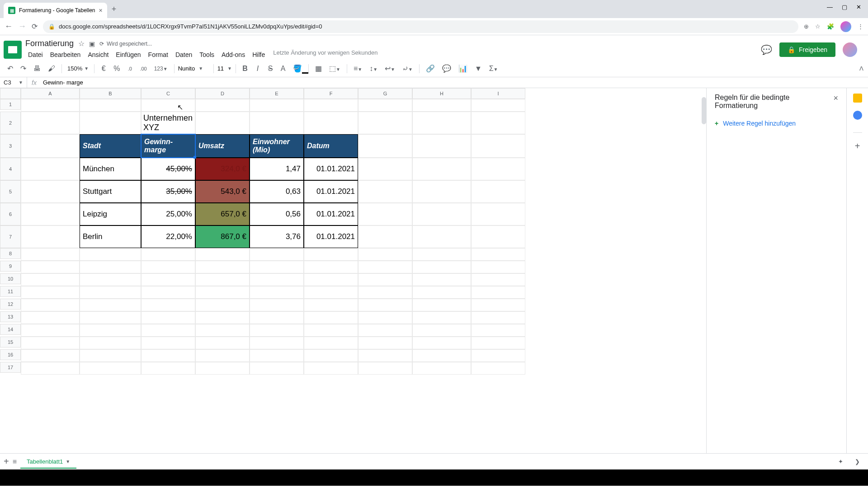 The image size is (868, 488). I want to click on menu-daten: Daten, so click(184, 55).